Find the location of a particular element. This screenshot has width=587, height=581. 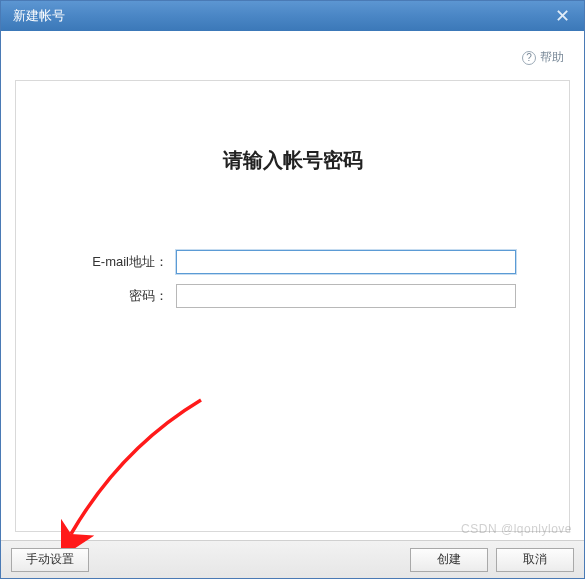

cancel-button: 取消 is located at coordinates (535, 560).